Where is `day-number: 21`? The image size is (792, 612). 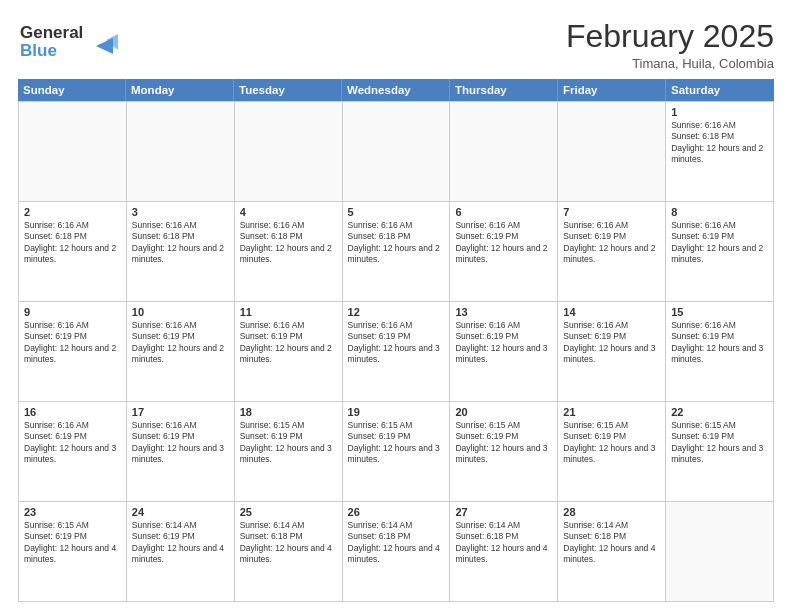
day-number: 21 is located at coordinates (612, 412).